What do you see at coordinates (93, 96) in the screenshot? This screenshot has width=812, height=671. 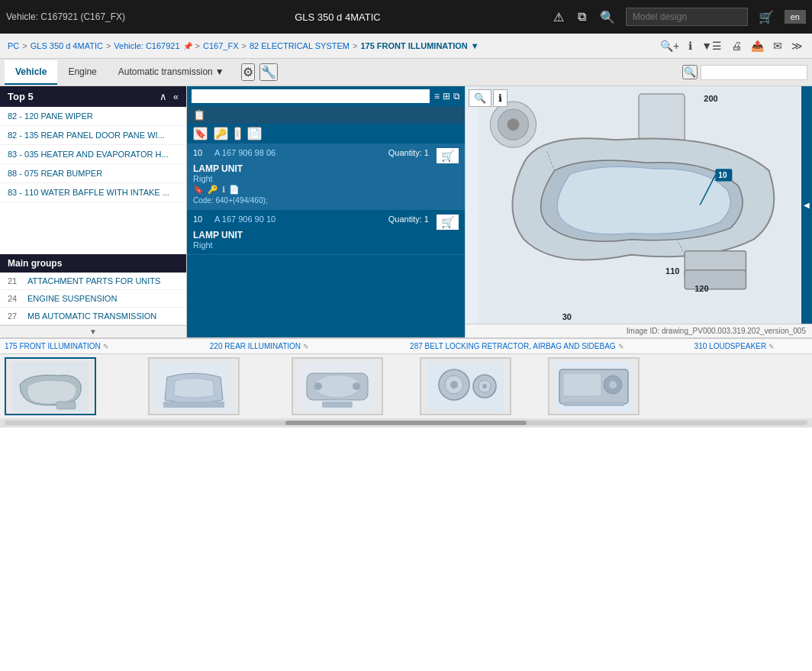 I see `top5-header: Top 5 ∧ «` at bounding box center [93, 96].